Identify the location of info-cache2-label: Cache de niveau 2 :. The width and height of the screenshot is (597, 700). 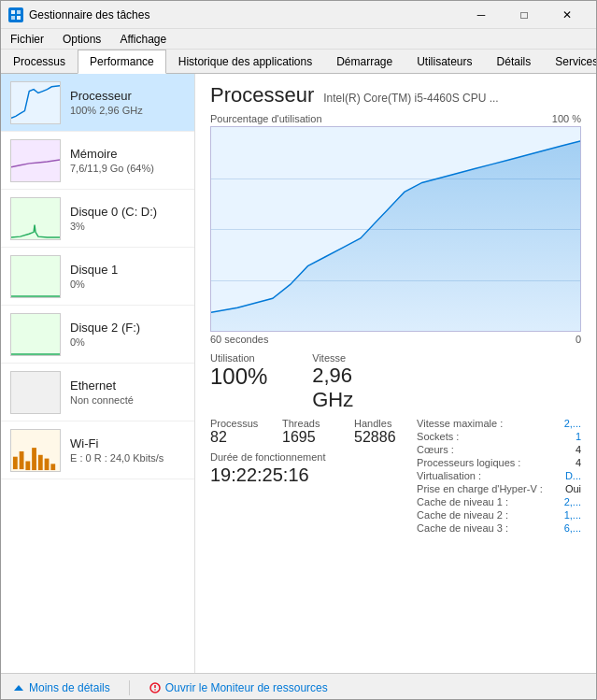
(462, 515).